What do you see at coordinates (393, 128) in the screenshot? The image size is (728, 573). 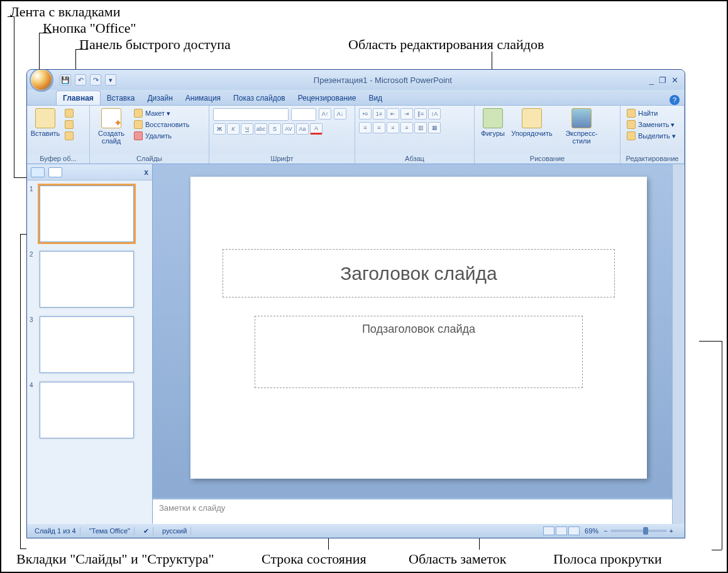 I see `align-right-button: ≡` at bounding box center [393, 128].